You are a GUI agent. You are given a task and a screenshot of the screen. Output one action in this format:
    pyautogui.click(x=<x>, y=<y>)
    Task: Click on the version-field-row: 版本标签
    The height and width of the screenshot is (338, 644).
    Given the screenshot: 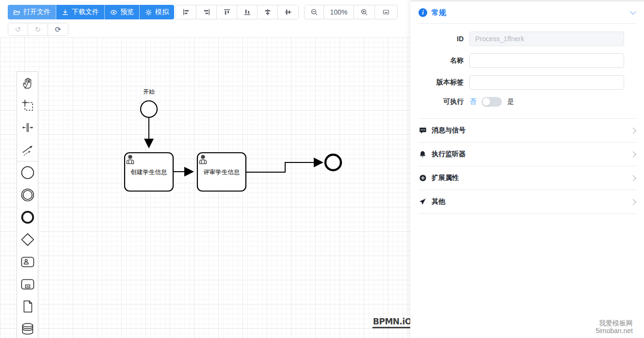 What is the action you would take?
    pyautogui.click(x=517, y=82)
    